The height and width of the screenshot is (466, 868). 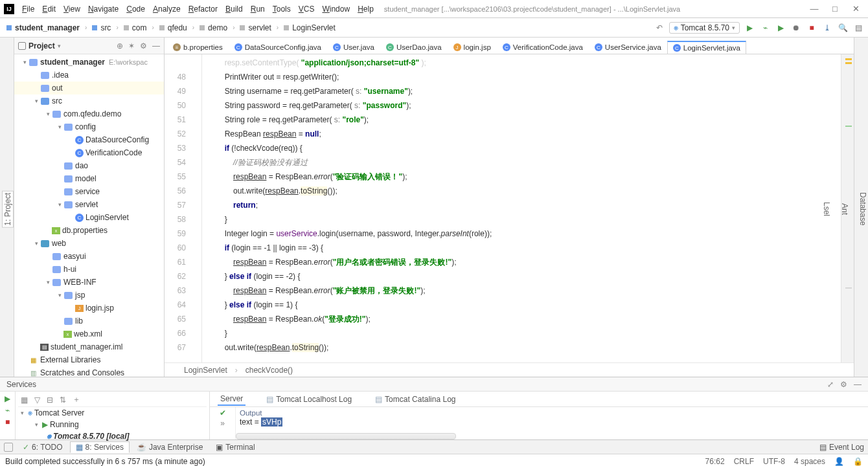 I want to click on menu-vcs: VCS, so click(x=307, y=9).